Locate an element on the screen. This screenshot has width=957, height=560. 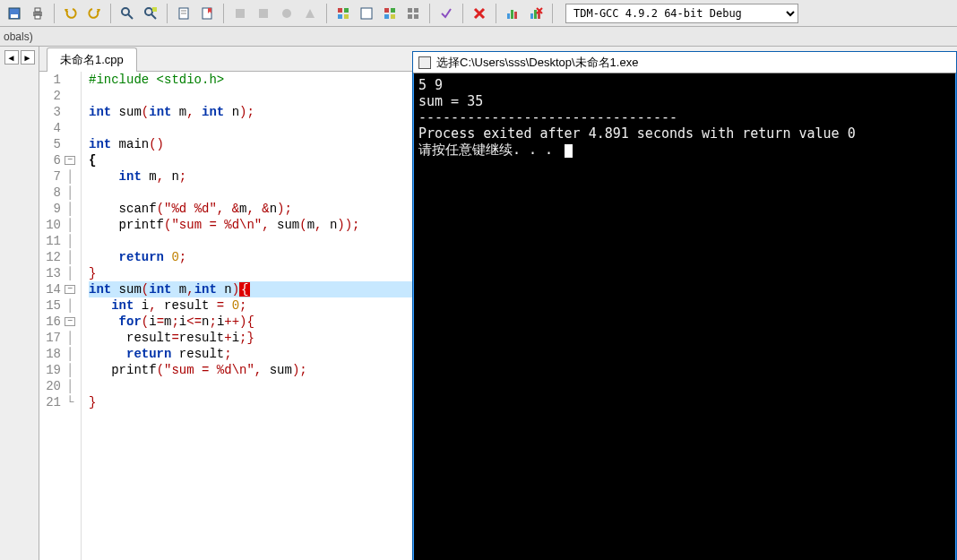
page-icon is located at coordinates (184, 13).